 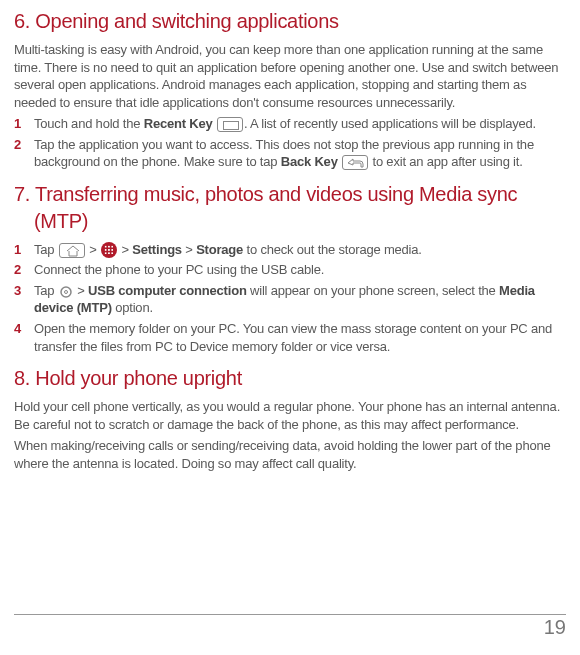 I want to click on step-text-post: option., so click(x=132, y=308).